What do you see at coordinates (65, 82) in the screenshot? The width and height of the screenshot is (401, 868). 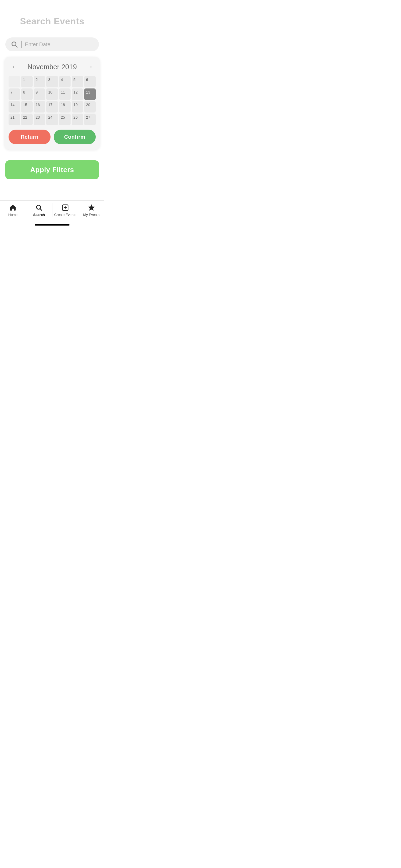 I see `calendar-day-cell: 4` at bounding box center [65, 82].